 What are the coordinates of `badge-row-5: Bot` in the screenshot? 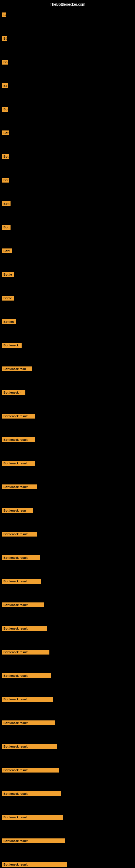 It's located at (68, 138).